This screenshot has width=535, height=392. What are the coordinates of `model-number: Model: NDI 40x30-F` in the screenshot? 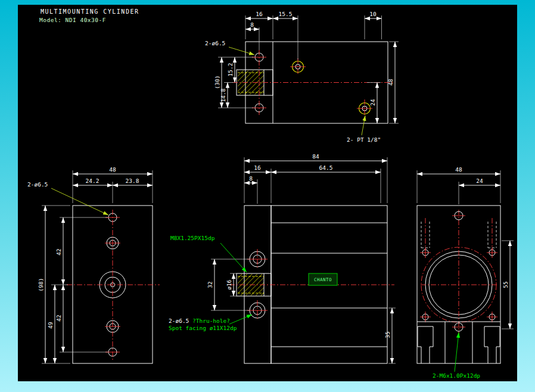 It's located at (73, 20).